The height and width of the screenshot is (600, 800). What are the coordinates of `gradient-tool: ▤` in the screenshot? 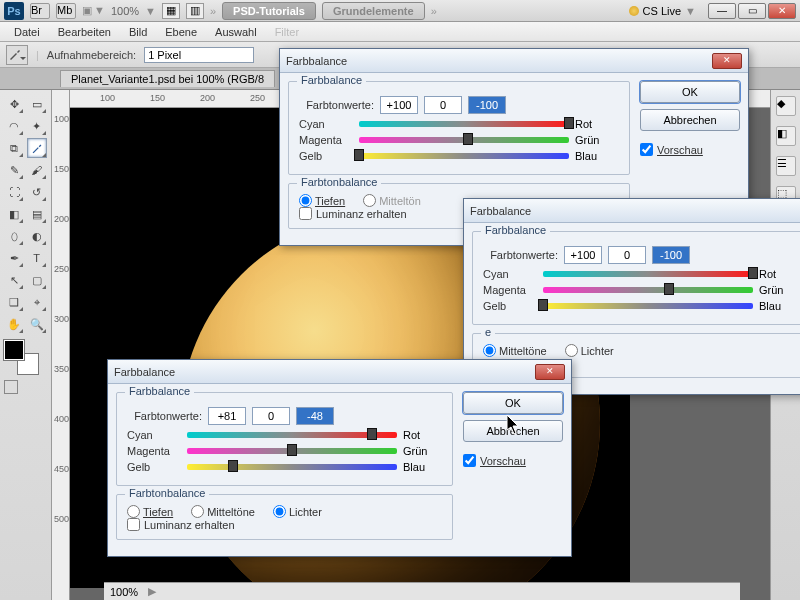 It's located at (37, 214).